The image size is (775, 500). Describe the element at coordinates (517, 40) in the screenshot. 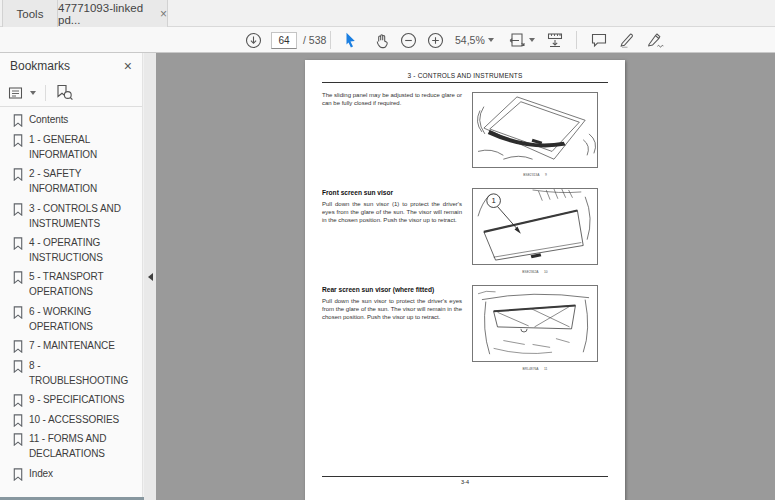

I see `fit-page-button` at that location.